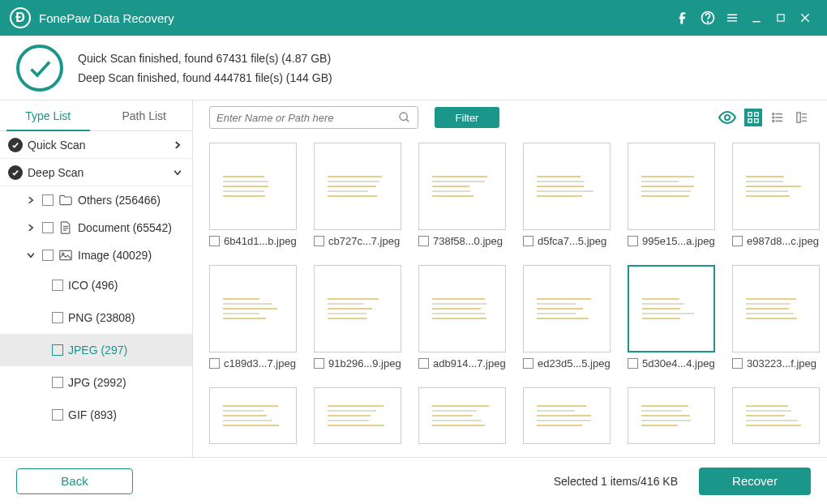  Describe the element at coordinates (96, 145) in the screenshot. I see `tree-quick-scan: Quick Scan` at that location.